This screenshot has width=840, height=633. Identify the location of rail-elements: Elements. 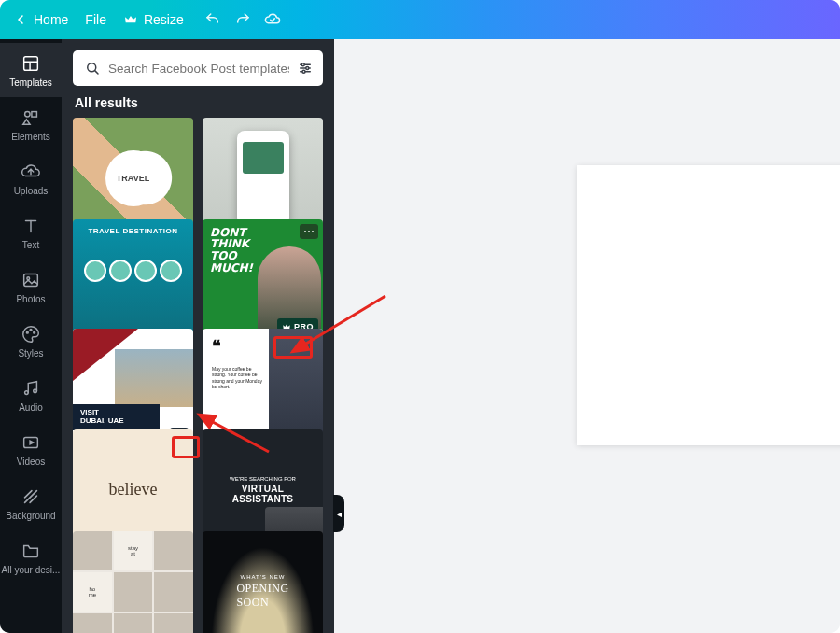
(31, 124).